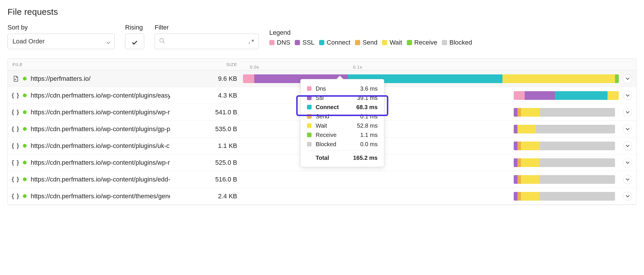 Image resolution: width=644 pixels, height=275 pixels. I want to click on sort-group: Sort by Load Order, so click(61, 36).